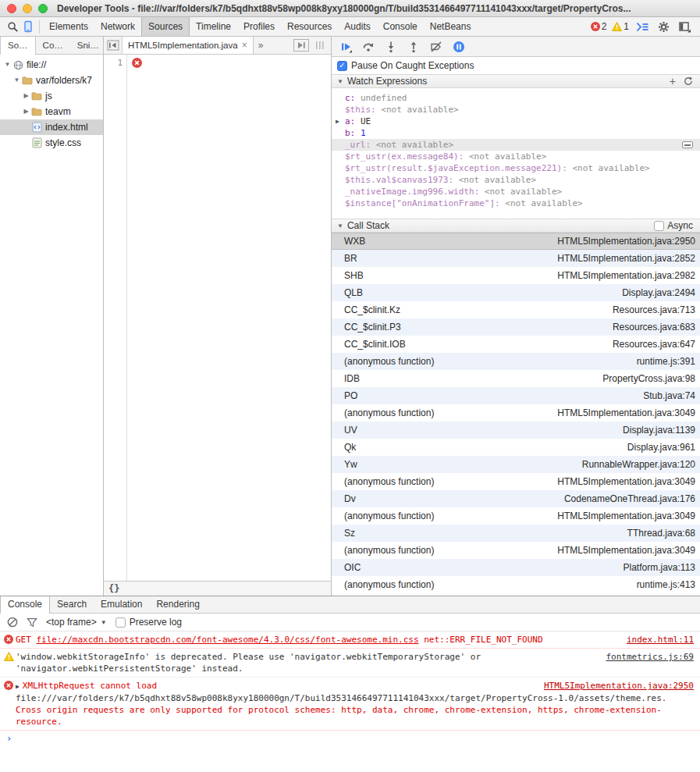 This screenshot has height=772, width=700. I want to click on minimize-window-button, so click(27, 9).